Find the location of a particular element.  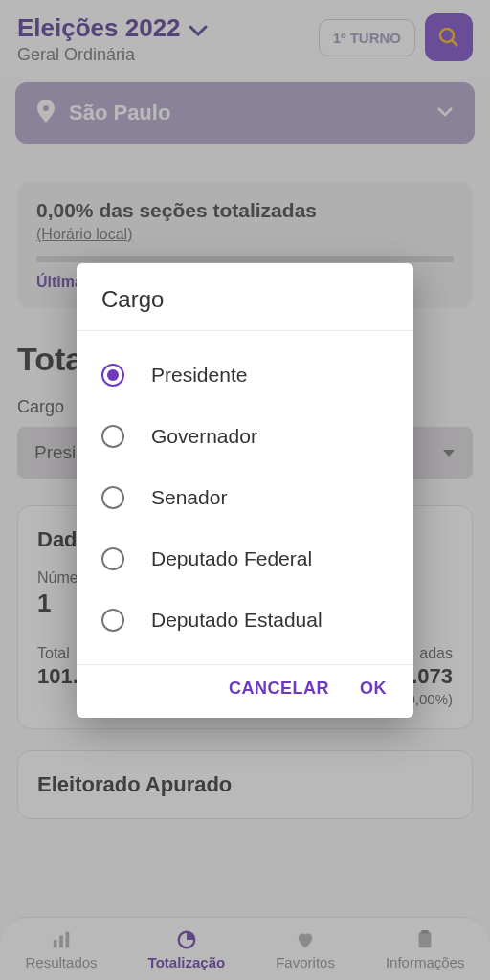

ok-button: OK is located at coordinates (373, 689).